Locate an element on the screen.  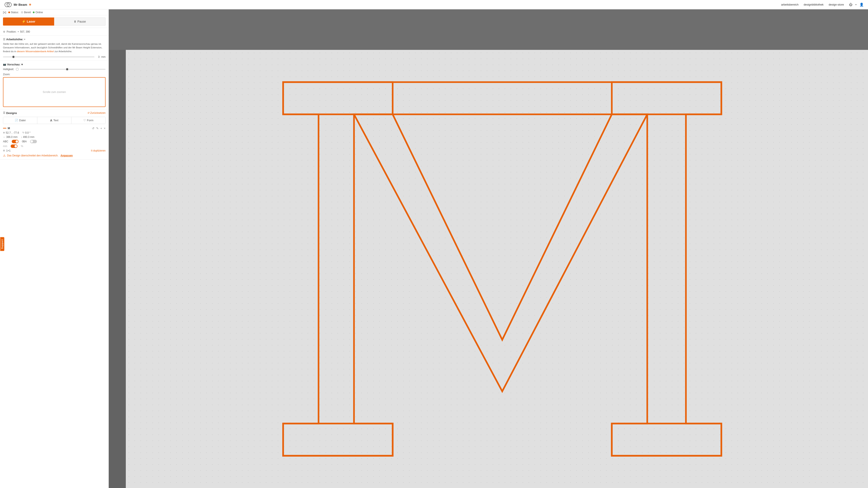
position-prop-icon: ⊕ is located at coordinates (4, 133).